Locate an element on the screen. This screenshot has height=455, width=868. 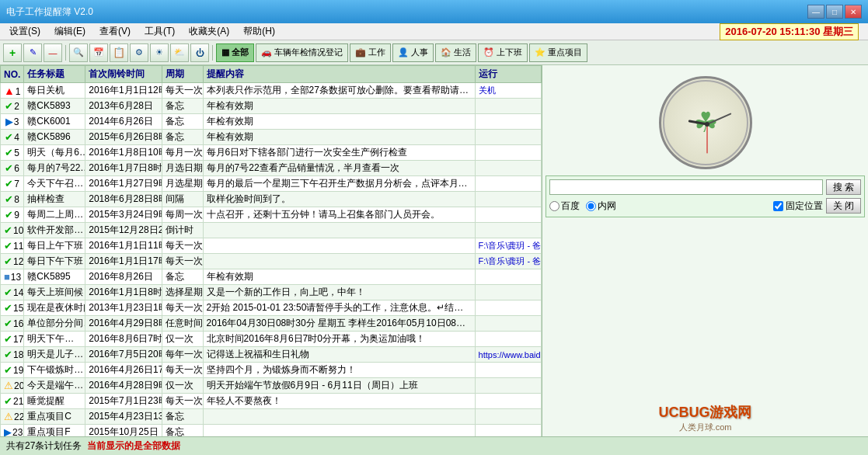
table-row: ⚠22 重点项目C 2015年4月23日13时50分 备忘 is located at coordinates (271, 417).